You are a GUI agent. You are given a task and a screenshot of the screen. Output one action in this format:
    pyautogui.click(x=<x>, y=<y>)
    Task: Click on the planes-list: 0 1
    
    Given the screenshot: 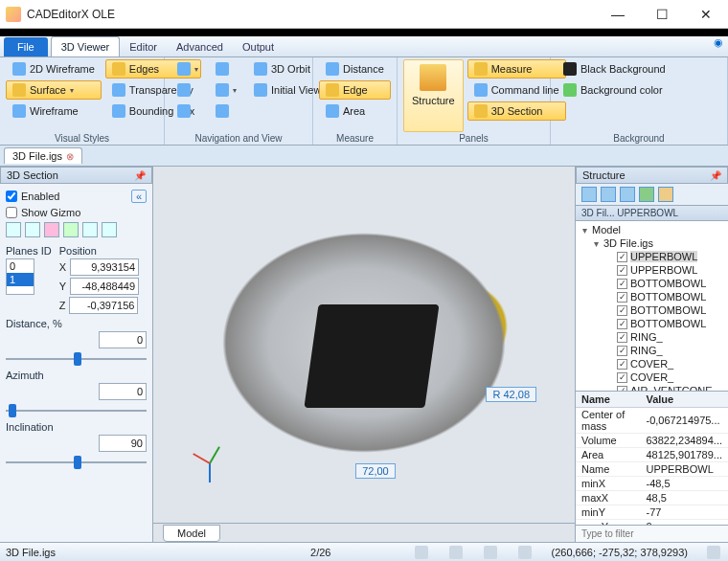 What is the action you would take?
    pyautogui.click(x=20, y=277)
    